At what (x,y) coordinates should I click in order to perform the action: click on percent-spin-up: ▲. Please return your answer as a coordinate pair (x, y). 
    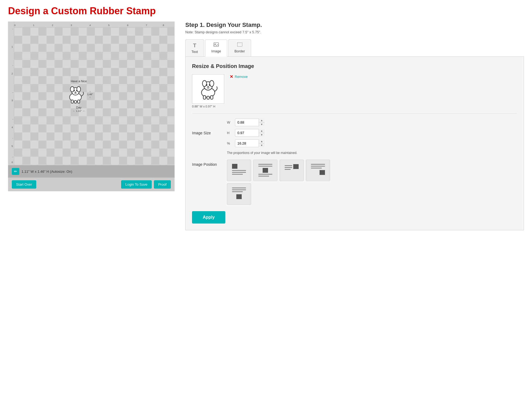
    Looking at the image, I should click on (262, 141).